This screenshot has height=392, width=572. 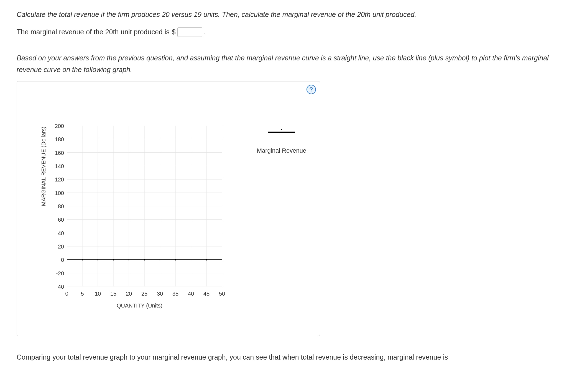 I want to click on x-tick-label: 25, so click(x=144, y=294).